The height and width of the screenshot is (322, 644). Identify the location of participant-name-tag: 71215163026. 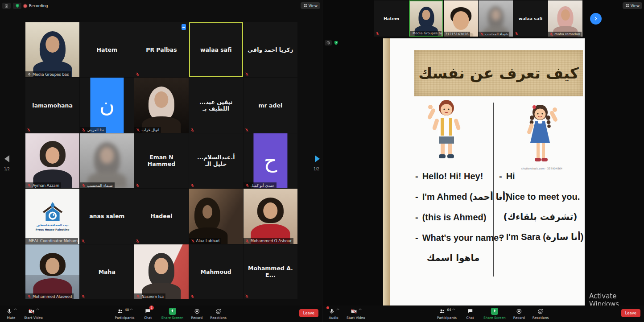
(457, 34).